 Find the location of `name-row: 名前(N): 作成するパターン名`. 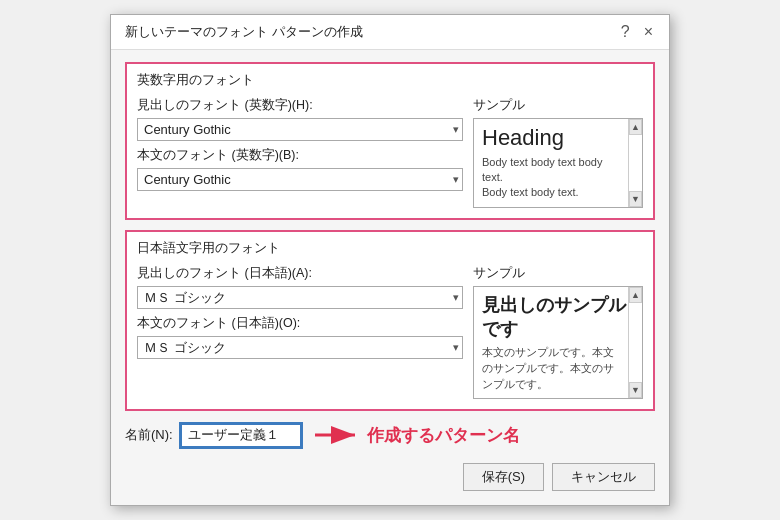

name-row: 名前(N): 作成するパターン名 is located at coordinates (390, 435).